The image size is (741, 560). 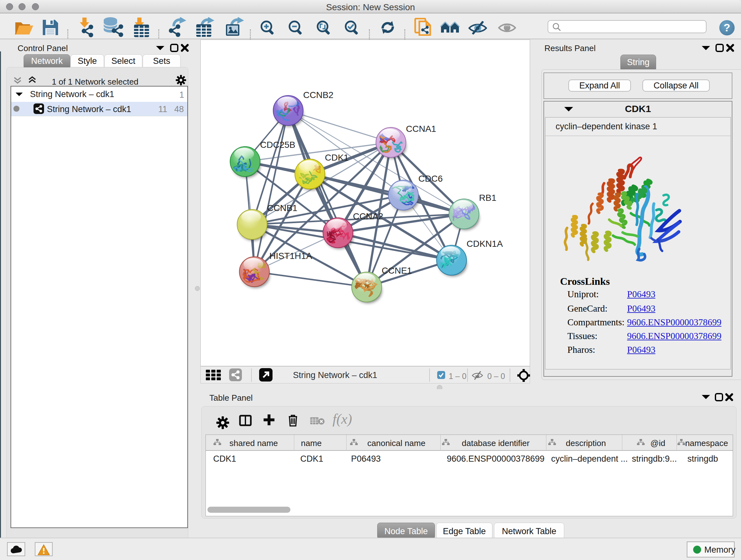 I want to click on svg-text: CCNA1, so click(x=421, y=129).